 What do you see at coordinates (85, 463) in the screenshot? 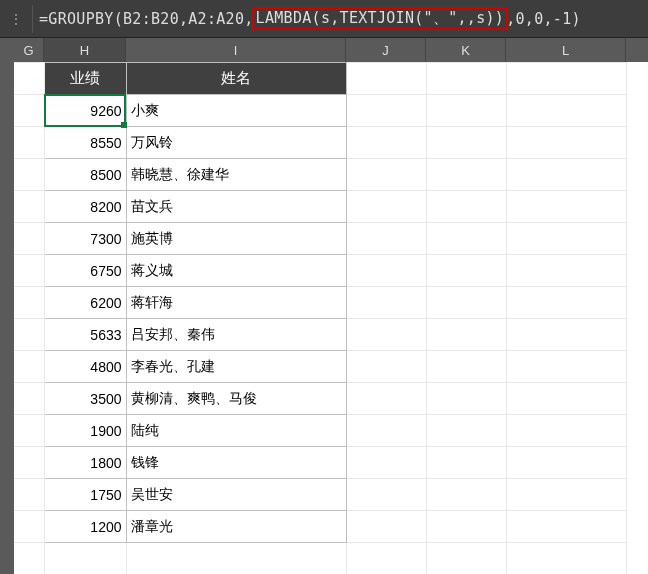
I see `cell-value: 1800` at bounding box center [85, 463].